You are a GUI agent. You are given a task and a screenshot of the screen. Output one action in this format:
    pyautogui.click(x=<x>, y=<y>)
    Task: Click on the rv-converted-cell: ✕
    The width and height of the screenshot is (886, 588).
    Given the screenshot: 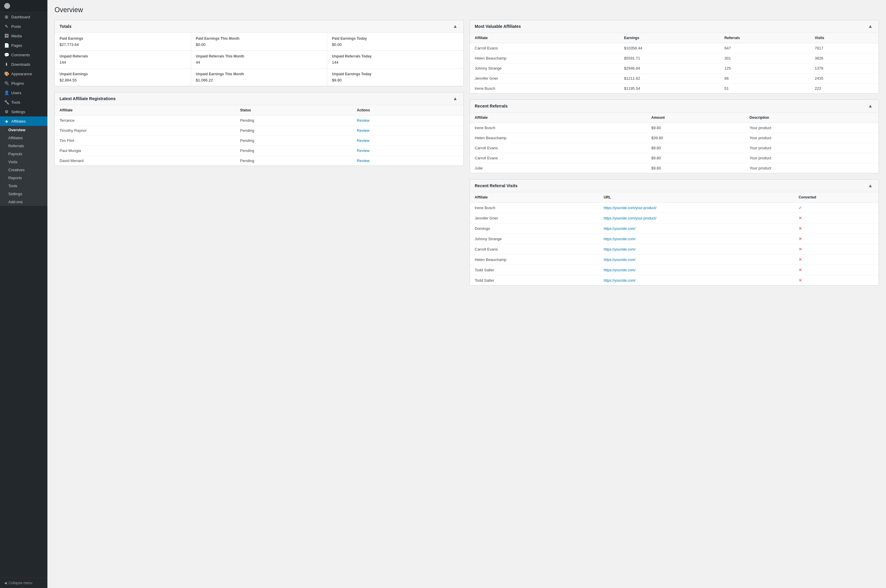 What is the action you would take?
    pyautogui.click(x=836, y=270)
    